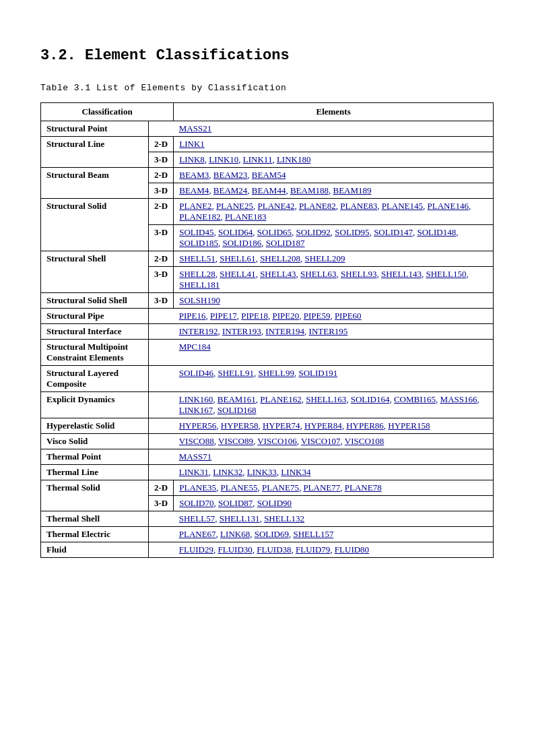  What do you see at coordinates (321, 441) in the screenshot?
I see `element-link: VISCO107` at bounding box center [321, 441].